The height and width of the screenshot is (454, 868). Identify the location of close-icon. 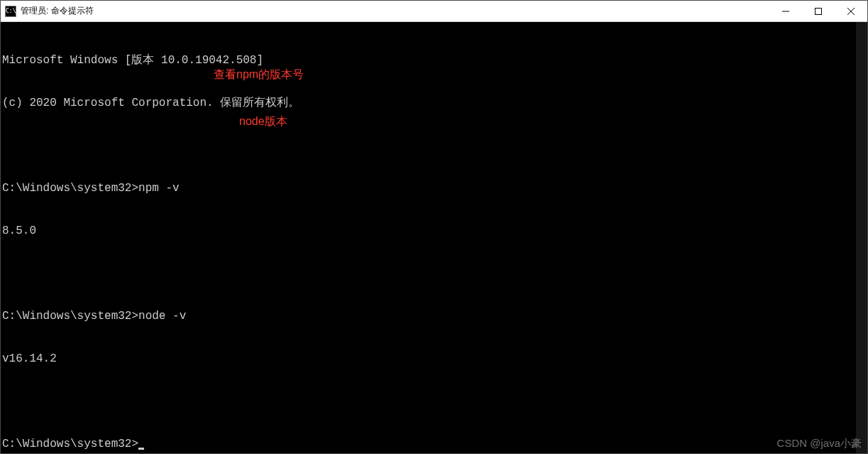
(851, 11).